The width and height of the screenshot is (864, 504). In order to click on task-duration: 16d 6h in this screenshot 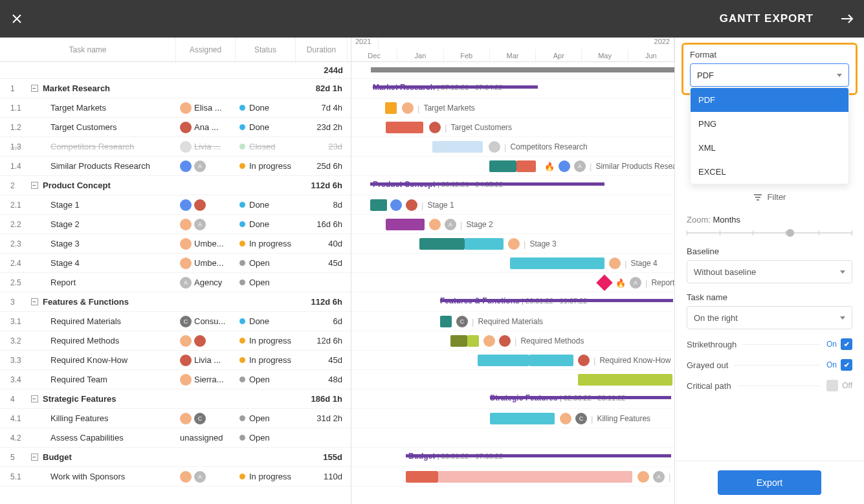, I will do `click(322, 224)`.